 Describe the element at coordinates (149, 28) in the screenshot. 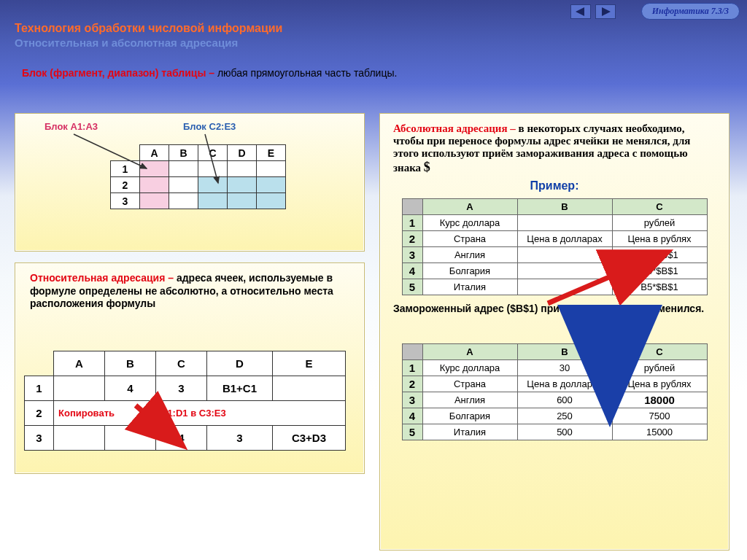

I see `title-line-1: Технология обработки числовой информации` at that location.